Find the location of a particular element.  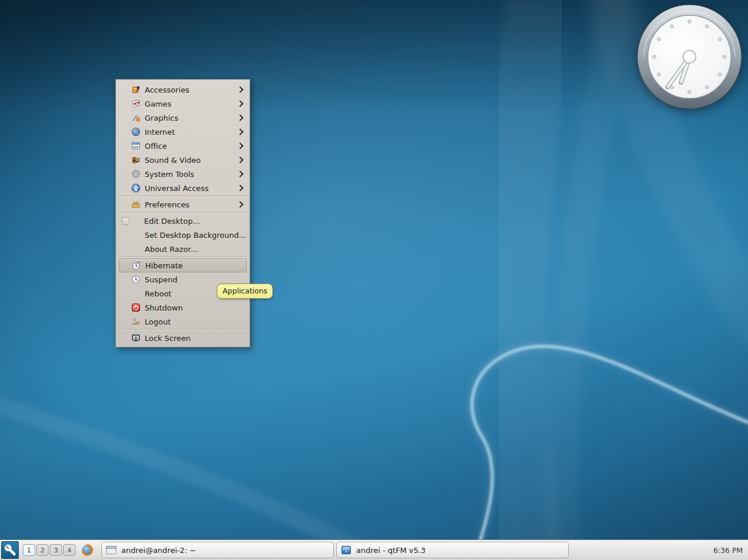

logout-icon is located at coordinates (136, 322).